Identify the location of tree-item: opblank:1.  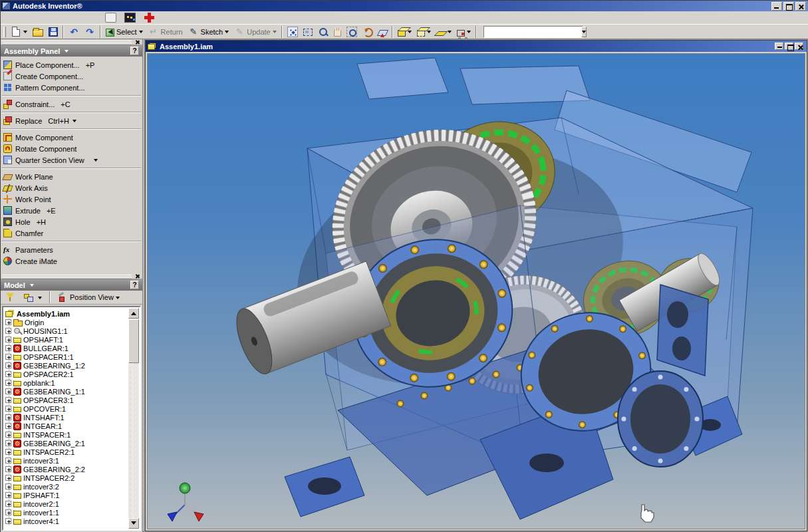
(67, 383).